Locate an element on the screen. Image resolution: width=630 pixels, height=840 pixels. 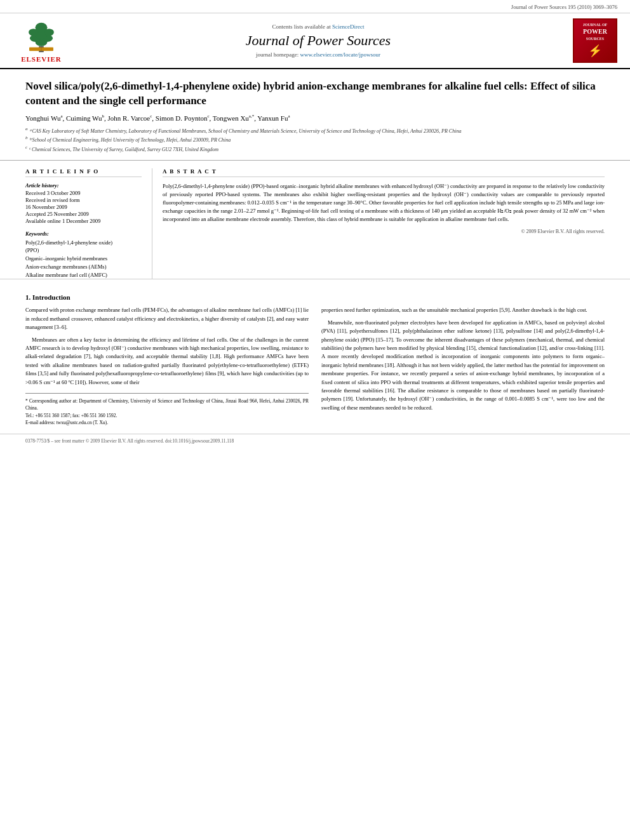
intro-left-column: Compared with proton exchange membrane f… is located at coordinates (167, 366).